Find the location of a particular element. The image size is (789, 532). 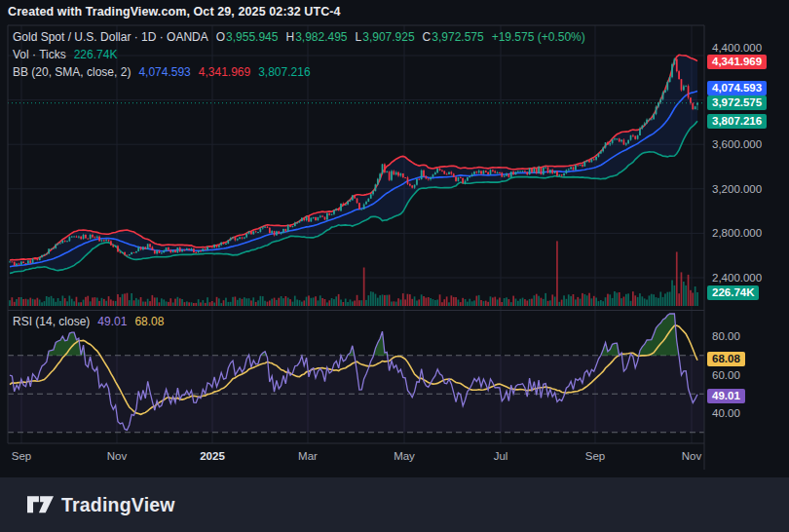

rsi-axis-label: 40.00 is located at coordinates (727, 413).